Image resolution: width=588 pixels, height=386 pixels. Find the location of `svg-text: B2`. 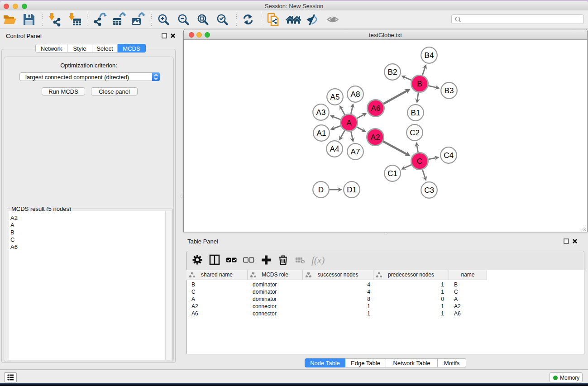

svg-text: B2 is located at coordinates (393, 72).